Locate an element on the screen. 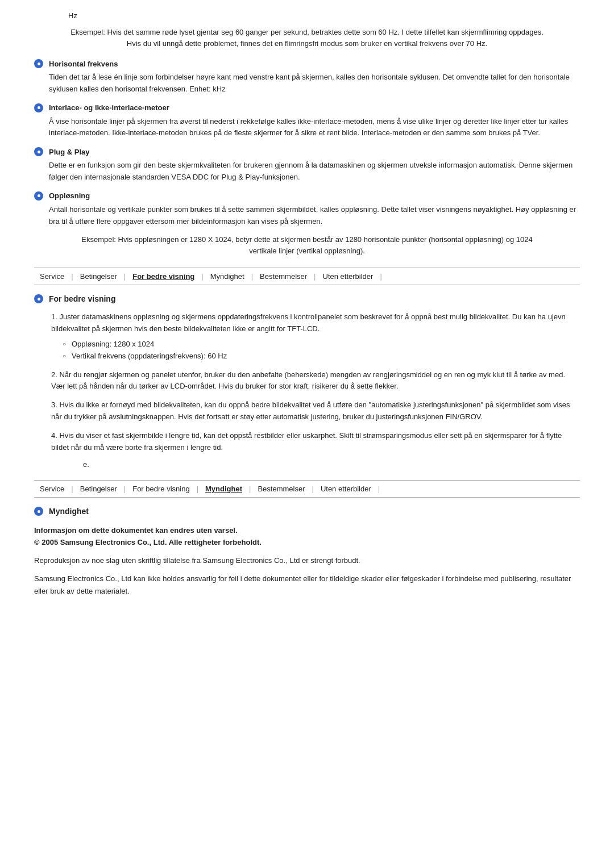 This screenshot has width=614, height=868. myndighet-bold-line2: © 2005 Samsung Electronics Co., Ltd. All… is located at coordinates (307, 543).